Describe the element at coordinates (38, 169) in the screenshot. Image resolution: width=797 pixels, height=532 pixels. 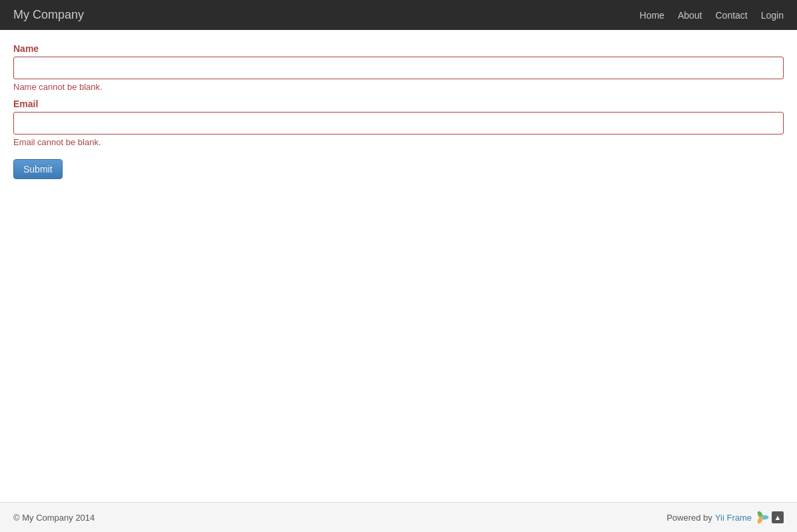
I see `submit-button: Submit` at that location.